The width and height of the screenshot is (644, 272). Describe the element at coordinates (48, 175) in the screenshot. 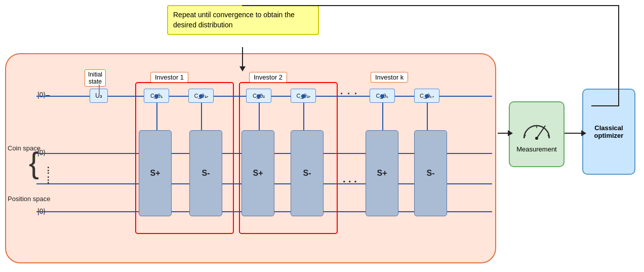

I see `dots-pos: ⋮⋮` at that location.